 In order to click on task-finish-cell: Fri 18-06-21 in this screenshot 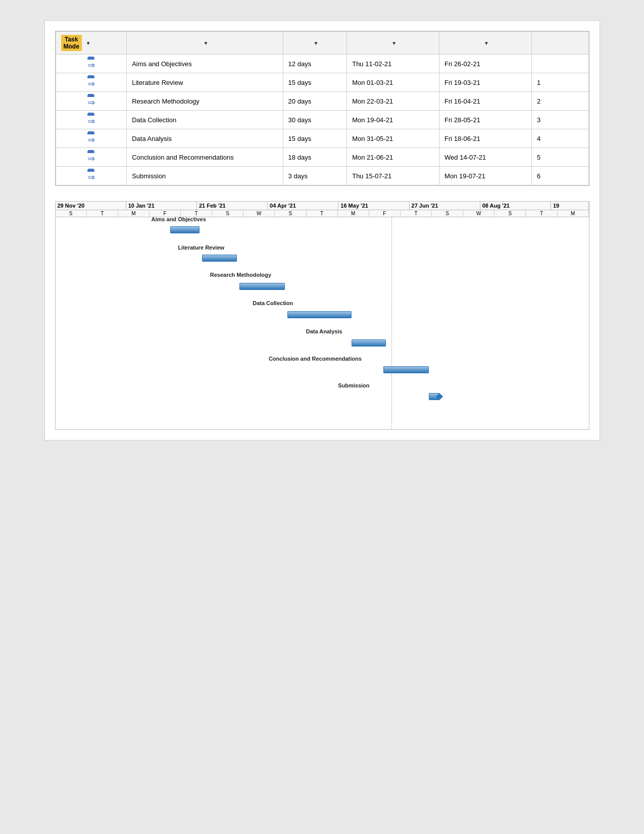, I will do `click(486, 138)`.